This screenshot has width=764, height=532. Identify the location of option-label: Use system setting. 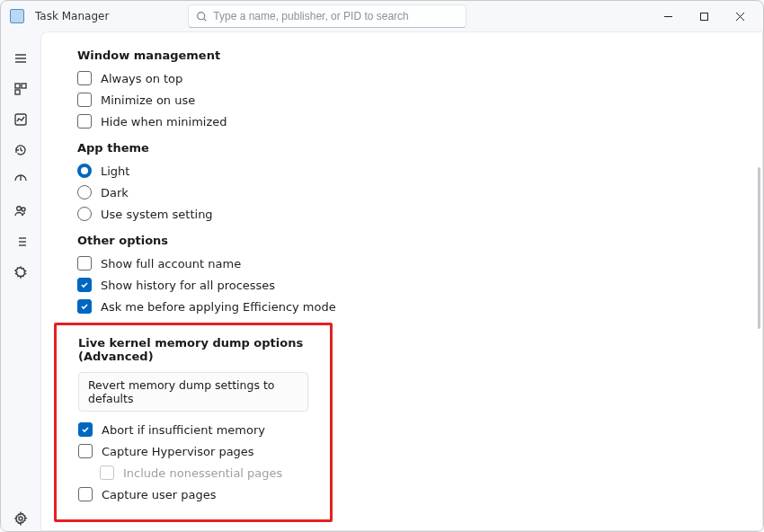
(156, 214).